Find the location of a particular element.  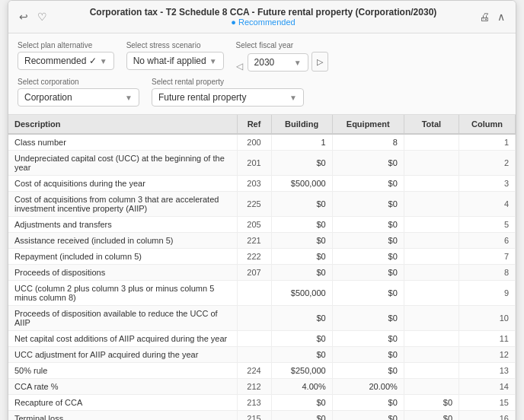

cell-equipment: 20.00% is located at coordinates (368, 387).